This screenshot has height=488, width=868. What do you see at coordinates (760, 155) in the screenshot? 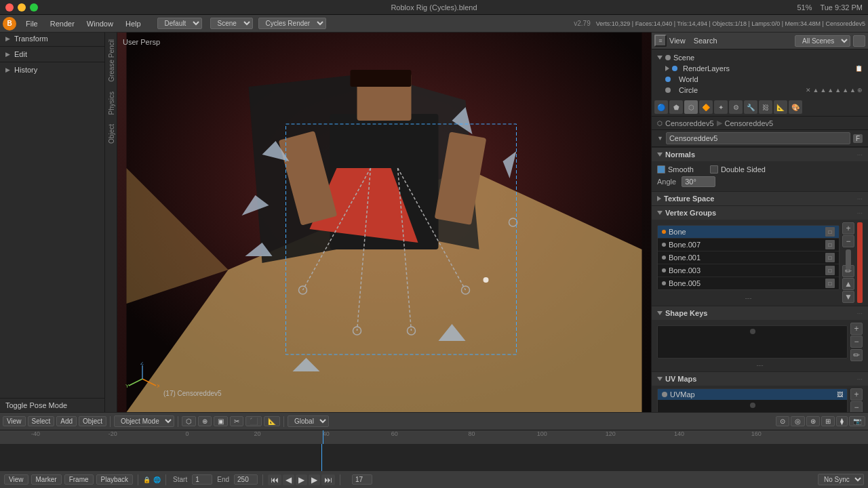
I see `normals-section-header: Normals ···` at bounding box center [760, 155].